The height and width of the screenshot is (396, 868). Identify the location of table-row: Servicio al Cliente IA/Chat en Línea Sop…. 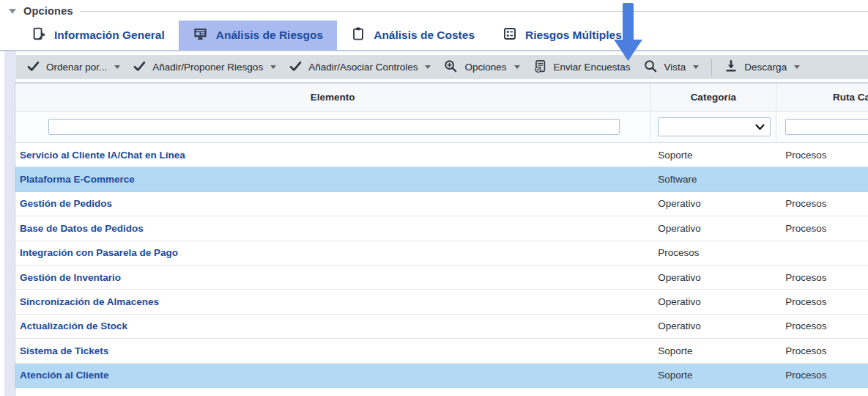
(442, 155).